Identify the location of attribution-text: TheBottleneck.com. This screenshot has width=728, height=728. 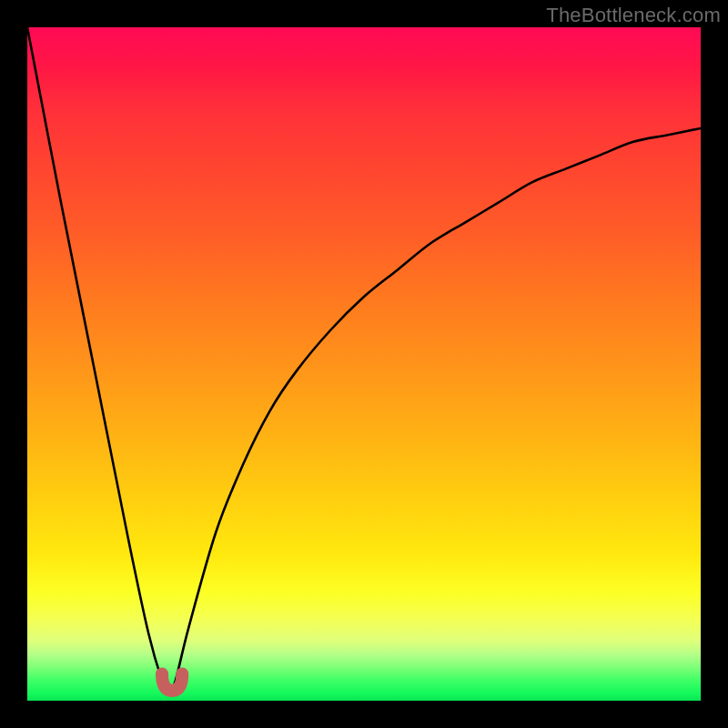
(633, 15).